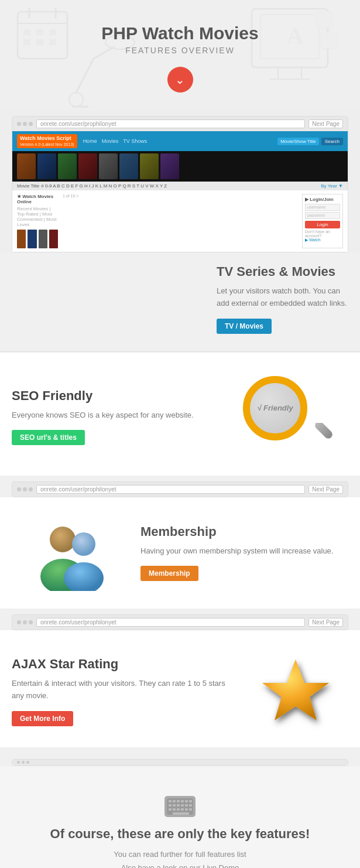  I want to click on nav-tvshows: TV Shows, so click(135, 141).